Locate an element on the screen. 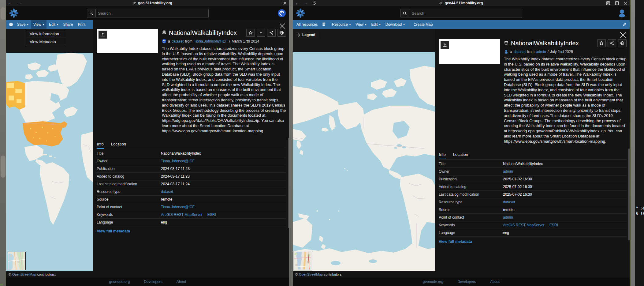  account-avatar-geonode is located at coordinates (282, 13).